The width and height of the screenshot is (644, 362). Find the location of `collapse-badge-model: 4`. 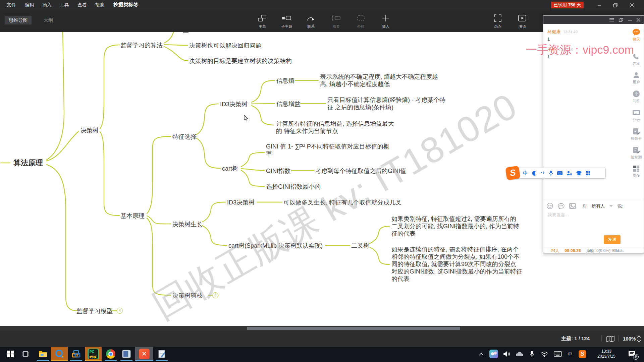

collapse-badge-model: 4 is located at coordinates (120, 311).